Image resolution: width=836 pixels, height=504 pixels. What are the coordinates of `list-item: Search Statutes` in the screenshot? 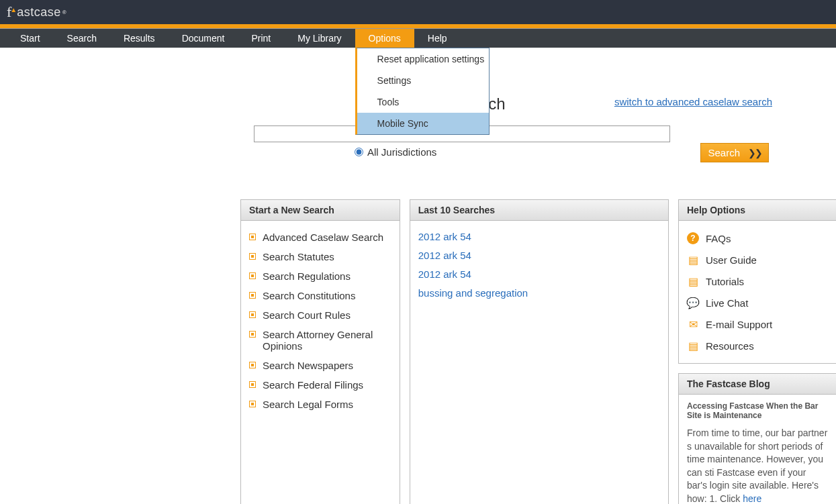 It's located at (320, 256).